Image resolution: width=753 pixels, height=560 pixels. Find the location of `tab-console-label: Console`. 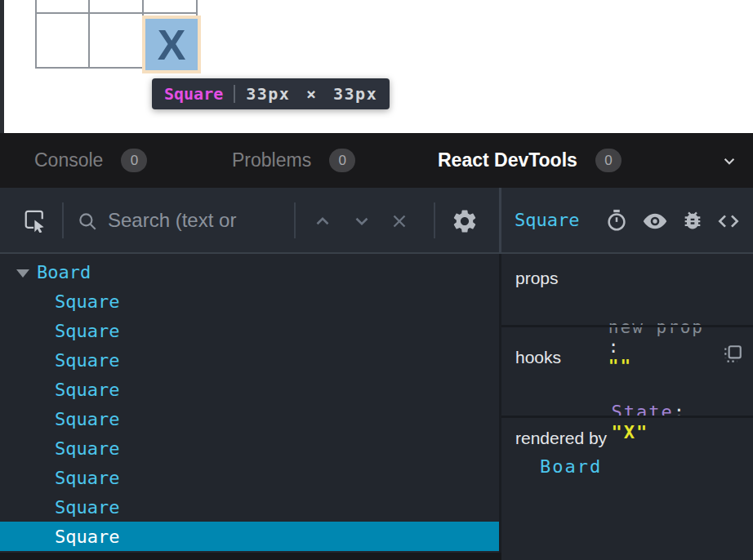

tab-console-label: Console is located at coordinates (69, 160).